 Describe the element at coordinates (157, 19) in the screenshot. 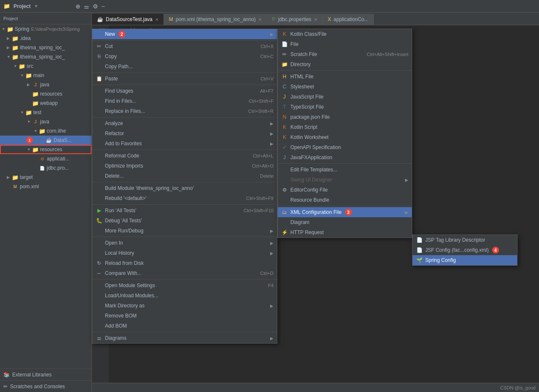

I see `tab-datasource-close: ✕` at that location.